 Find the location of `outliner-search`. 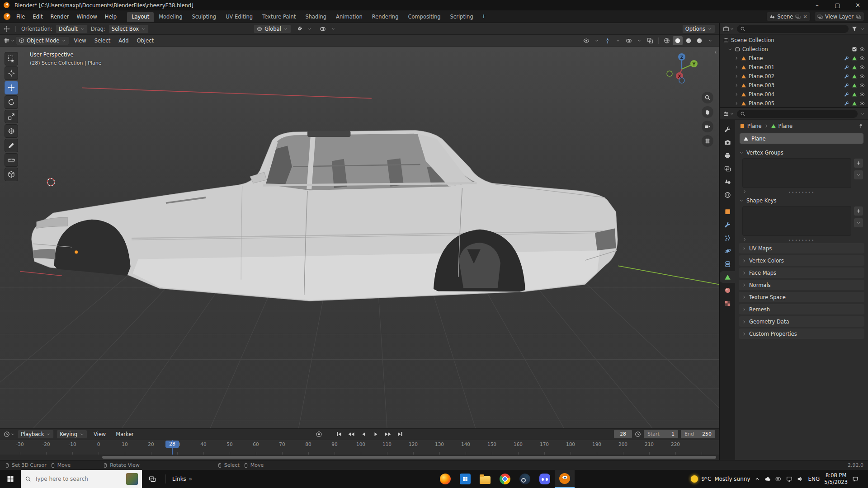

outliner-search is located at coordinates (793, 29).